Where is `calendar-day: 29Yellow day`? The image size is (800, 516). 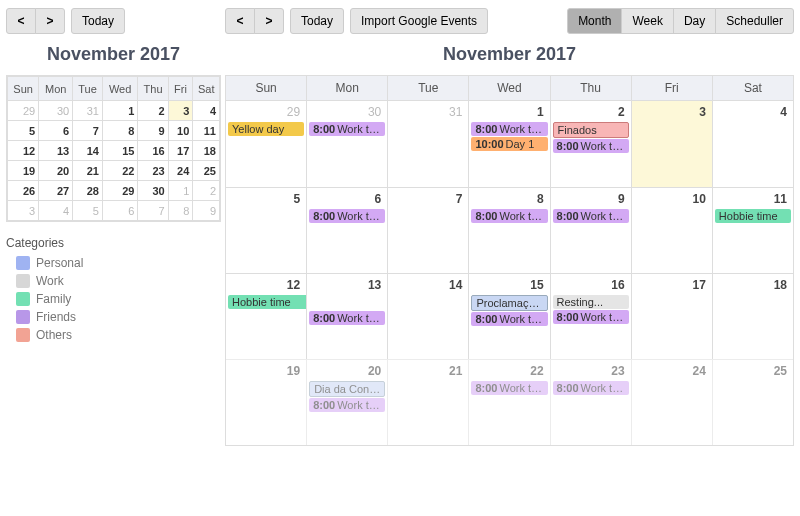 calendar-day: 29Yellow day is located at coordinates (266, 144).